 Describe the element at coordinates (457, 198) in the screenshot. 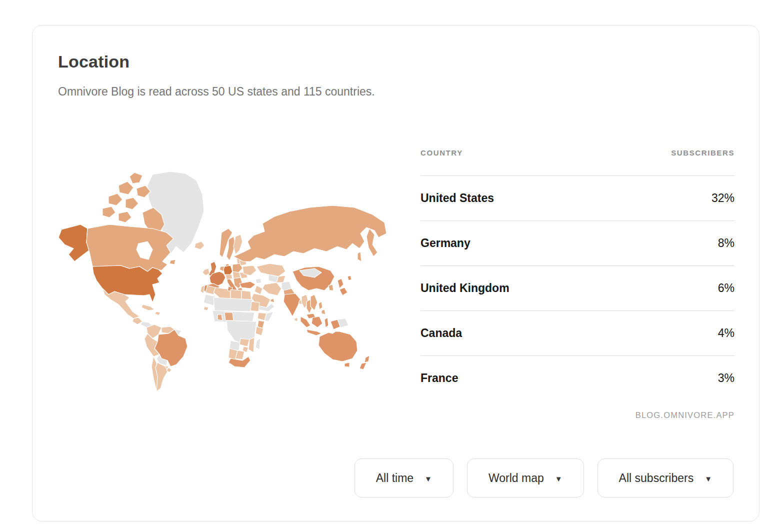

I see `country-name: United States` at that location.